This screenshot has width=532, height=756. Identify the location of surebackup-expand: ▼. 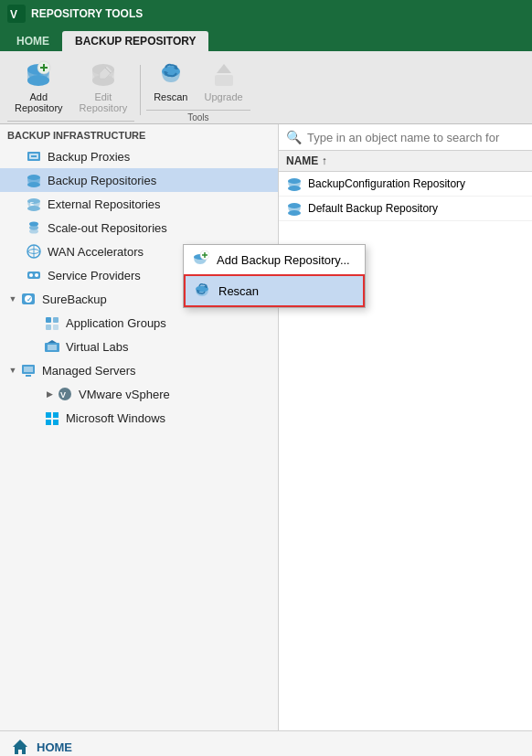
(13, 299).